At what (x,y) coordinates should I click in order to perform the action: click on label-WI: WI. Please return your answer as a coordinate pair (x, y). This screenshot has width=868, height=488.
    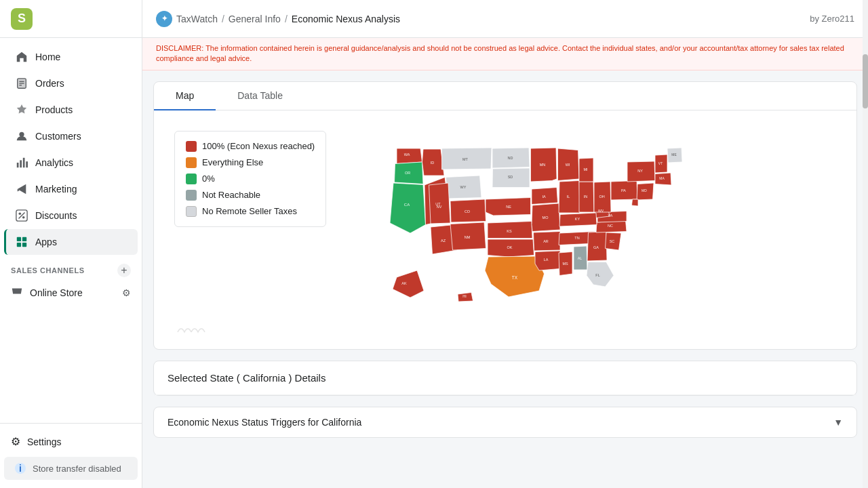
    Looking at the image, I should click on (568, 165).